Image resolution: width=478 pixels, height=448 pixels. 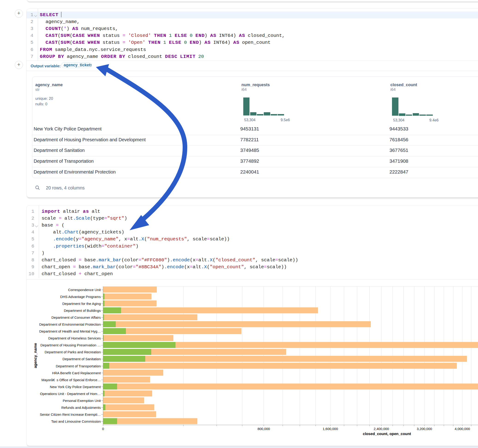 I want to click on svg-text: Personal Exemption Unit, so click(x=82, y=401).